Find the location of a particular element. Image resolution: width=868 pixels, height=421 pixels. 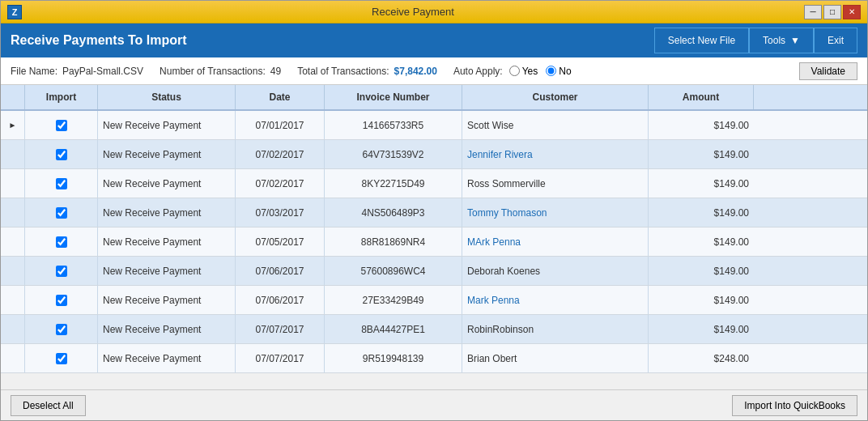

header-buttons: Select New File Tools ▼ Exit is located at coordinates (756, 40).